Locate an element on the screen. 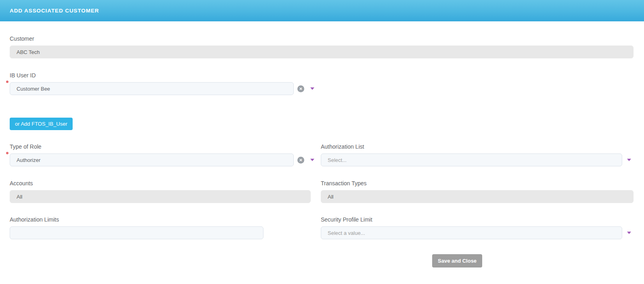 The image size is (644, 284). type-of-role-field is located at coordinates (152, 160).